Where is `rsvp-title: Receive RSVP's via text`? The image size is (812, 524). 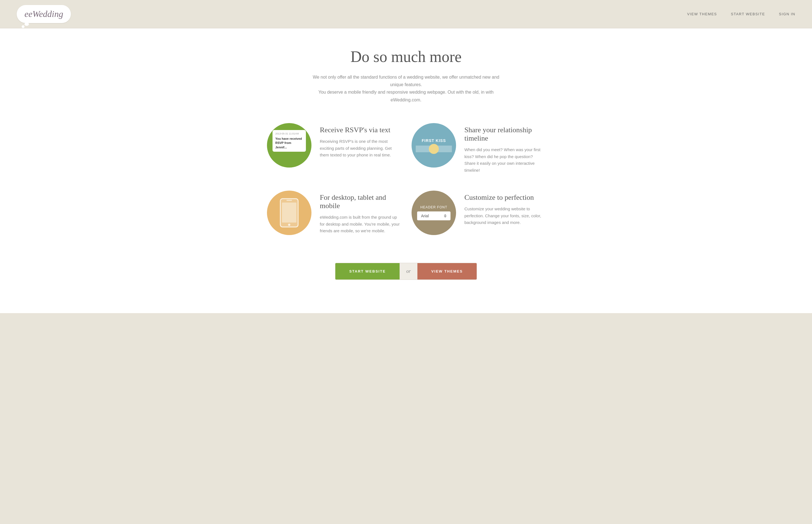 rsvp-title: Receive RSVP's via text is located at coordinates (360, 130).